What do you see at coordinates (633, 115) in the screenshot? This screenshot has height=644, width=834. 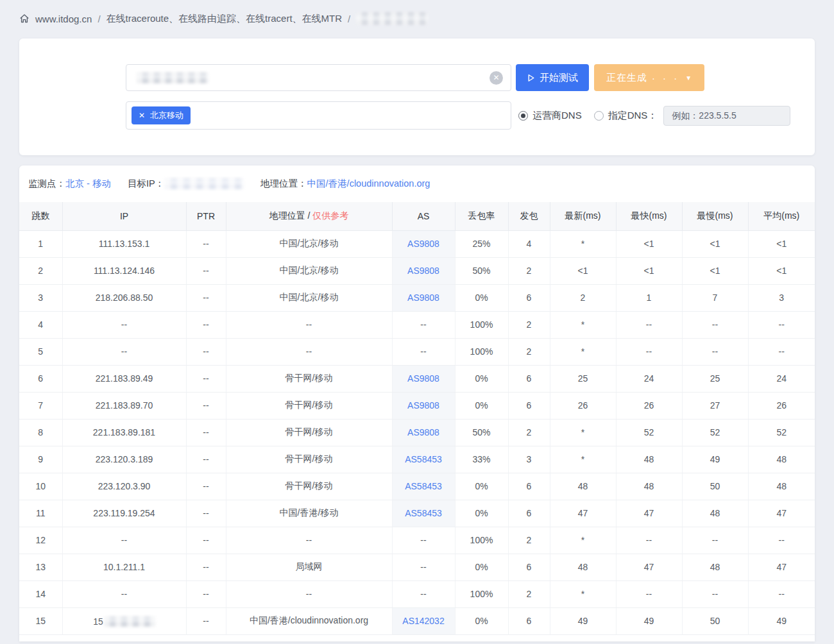 I see `custom-dns-label: 指定DNS：` at bounding box center [633, 115].